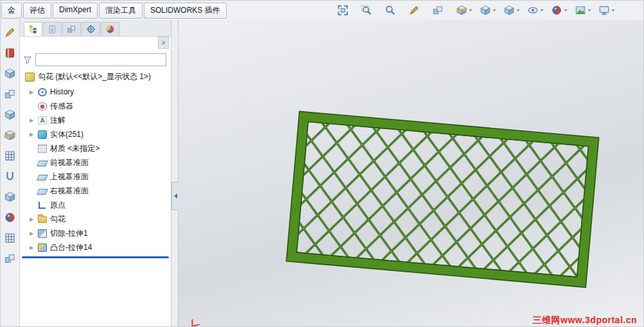 Image resolution: width=644 pixels, height=327 pixels. What do you see at coordinates (580, 10) in the screenshot?
I see `scene-icon` at bounding box center [580, 10].